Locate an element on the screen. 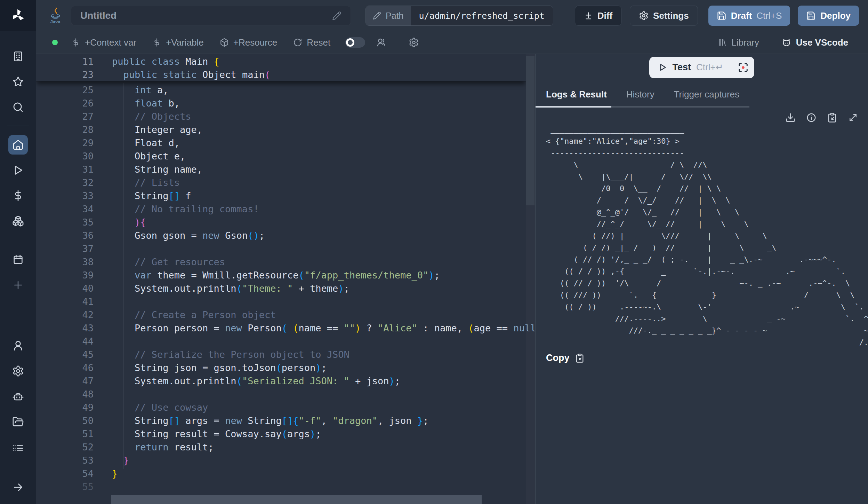 The image size is (868, 504). code-line-52: 52 return result; is located at coordinates (281, 447).